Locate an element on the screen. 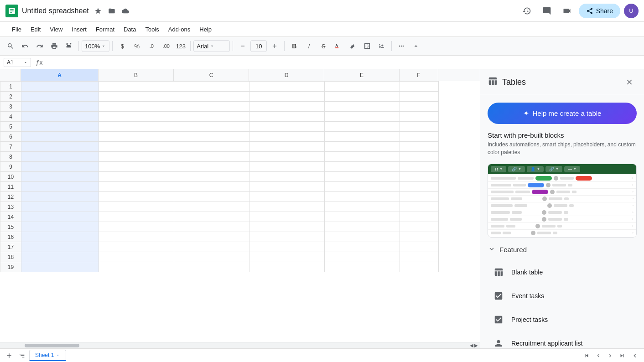  font-size-decrease is located at coordinates (243, 46).